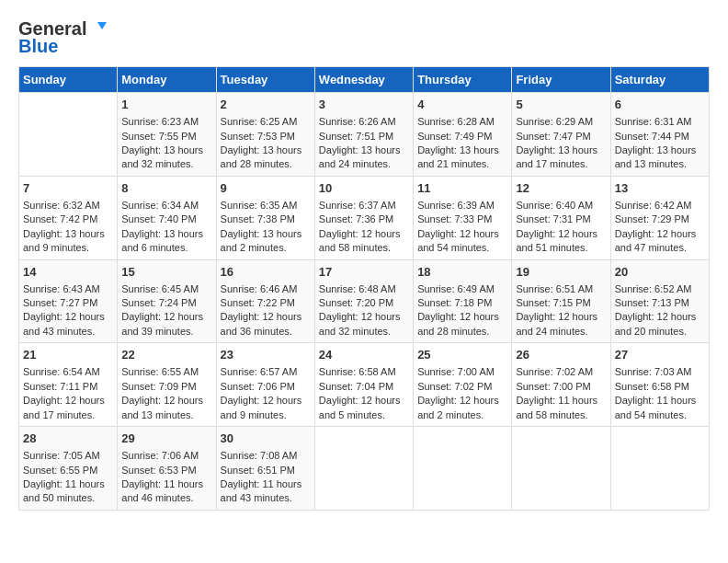 Image resolution: width=728 pixels, height=563 pixels. What do you see at coordinates (265, 80) in the screenshot?
I see `weekday-header-cell: Tuesday` at bounding box center [265, 80].